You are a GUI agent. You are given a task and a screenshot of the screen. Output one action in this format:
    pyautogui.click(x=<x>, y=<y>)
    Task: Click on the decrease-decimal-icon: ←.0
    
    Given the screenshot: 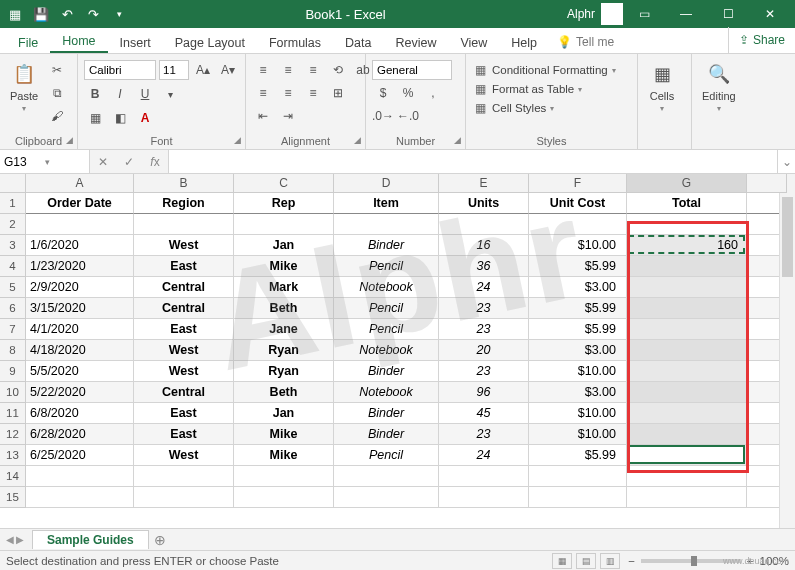 What is the action you would take?
    pyautogui.click(x=408, y=116)
    